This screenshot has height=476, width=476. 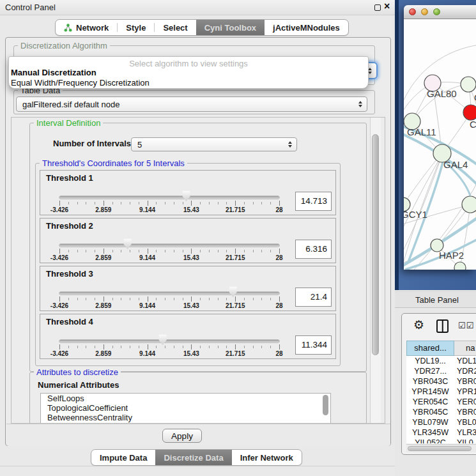 I want to click on network-node-label: GCY1, so click(x=415, y=215).